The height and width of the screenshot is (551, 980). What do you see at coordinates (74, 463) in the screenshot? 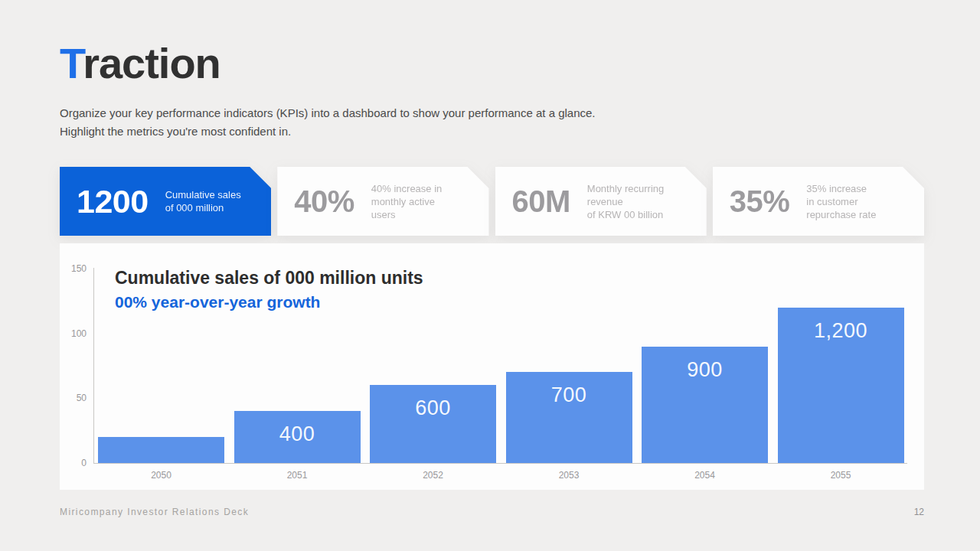
I see `y-tick-label: 0` at bounding box center [74, 463].